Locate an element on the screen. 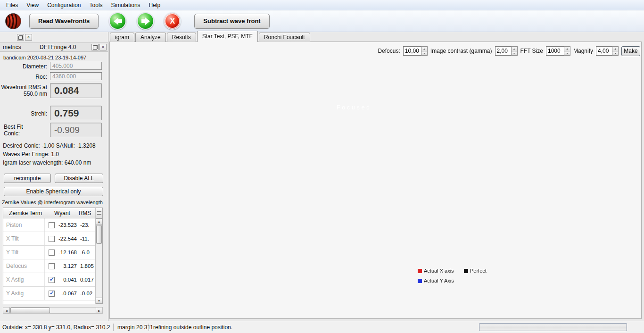 The width and height of the screenshot is (644, 333). defocus-input is located at coordinates (412, 51).